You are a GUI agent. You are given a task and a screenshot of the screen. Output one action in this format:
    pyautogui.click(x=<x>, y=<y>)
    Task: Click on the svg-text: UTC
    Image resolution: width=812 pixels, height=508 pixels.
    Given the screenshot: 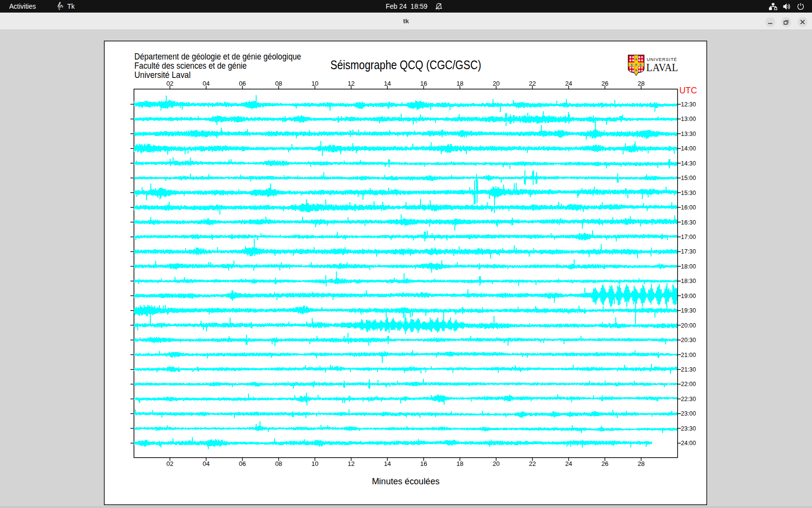 What is the action you would take?
    pyautogui.click(x=688, y=90)
    